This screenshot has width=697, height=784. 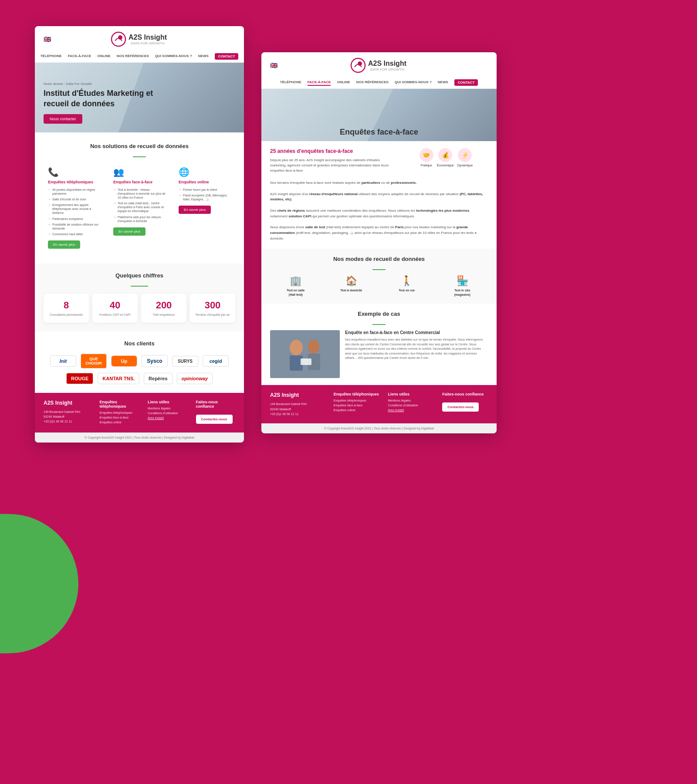 I want to click on header-top: 🇬🇧 A2S Insight DATA FOR GROWTH, so click(x=139, y=39).